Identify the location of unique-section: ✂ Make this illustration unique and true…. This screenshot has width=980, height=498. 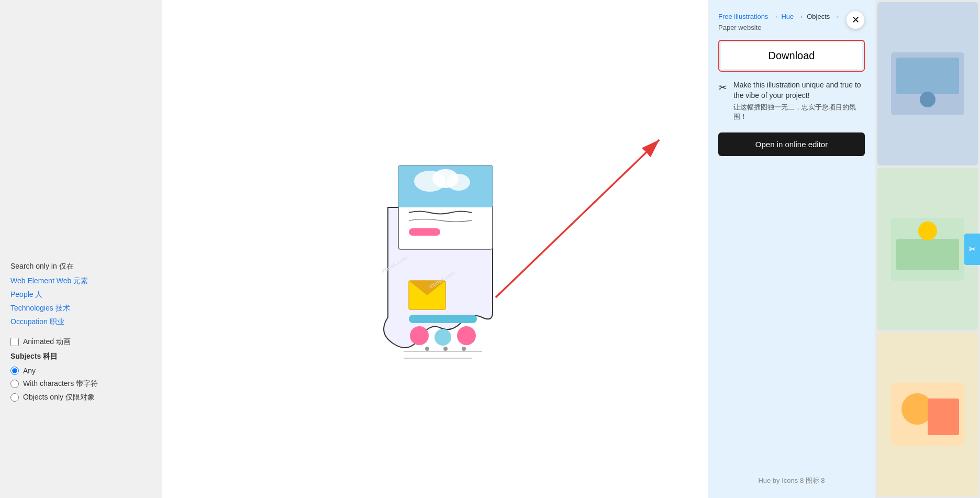
(792, 101).